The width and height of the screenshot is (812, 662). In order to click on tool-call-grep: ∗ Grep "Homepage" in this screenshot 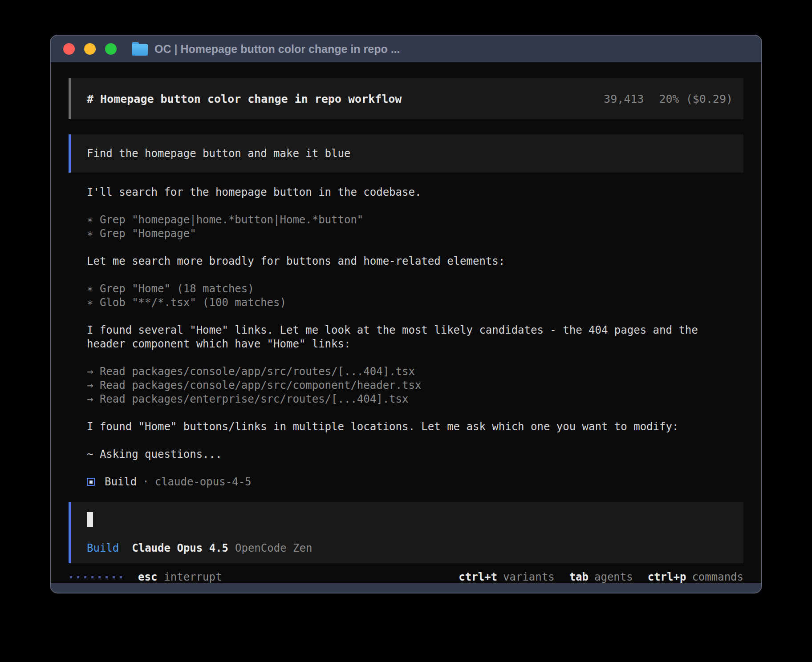, I will do `click(401, 234)`.